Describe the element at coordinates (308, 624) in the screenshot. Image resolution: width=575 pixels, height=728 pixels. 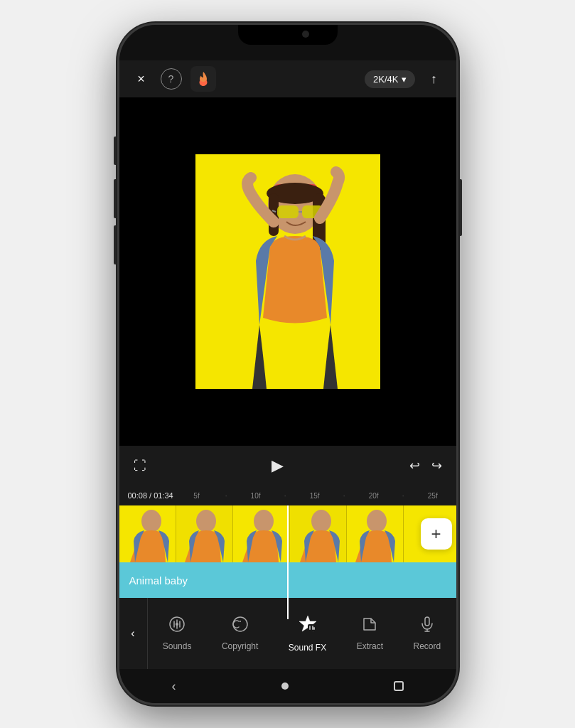
I see `soundfx-svg-icon` at that location.